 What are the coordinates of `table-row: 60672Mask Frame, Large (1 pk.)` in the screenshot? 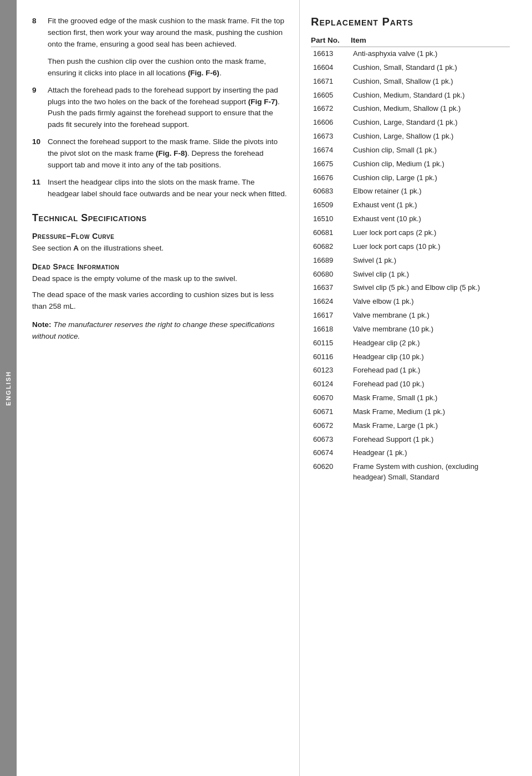 It's located at (410, 426).